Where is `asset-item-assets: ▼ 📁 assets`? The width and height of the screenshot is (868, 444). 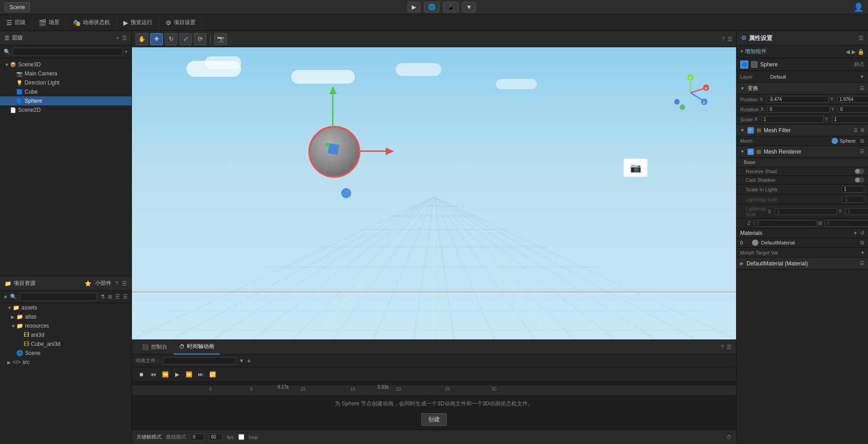
asset-item-assets: ▼ 📁 assets is located at coordinates (66, 308).